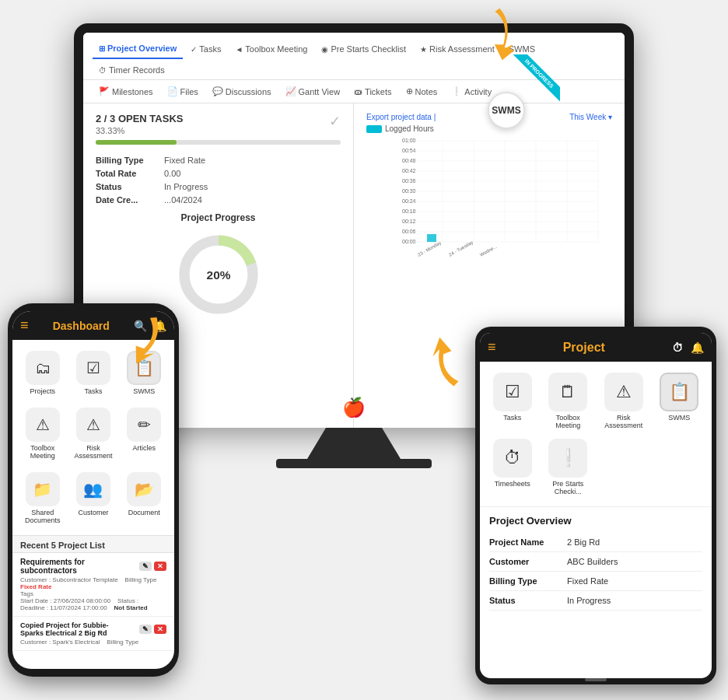 The height and width of the screenshot is (700, 728). Describe the element at coordinates (139, 131) in the screenshot. I see `tasks-percent: 33.33%` at that location.